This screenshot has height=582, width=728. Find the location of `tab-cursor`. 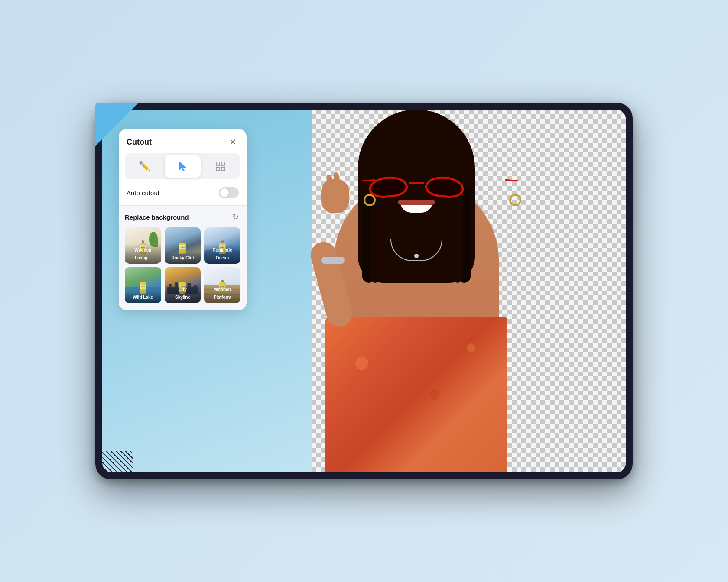

tab-cursor is located at coordinates (183, 166).